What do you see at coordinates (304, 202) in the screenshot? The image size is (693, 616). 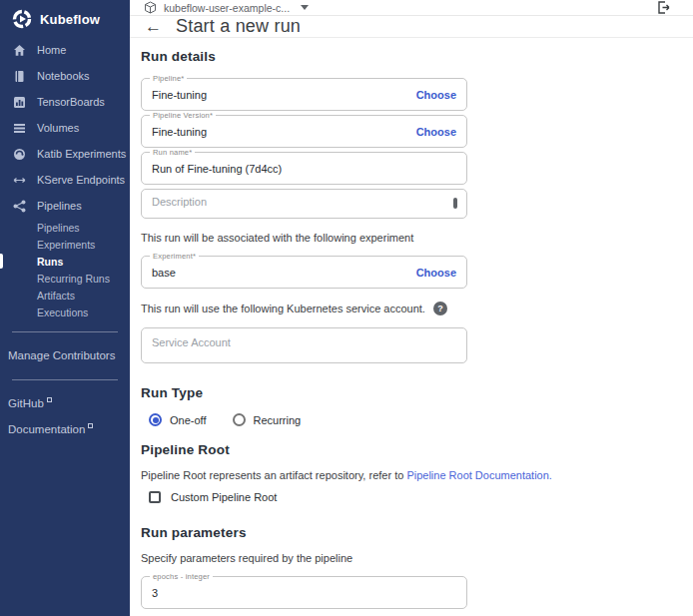 I see `description-placeholder: Description` at bounding box center [304, 202].